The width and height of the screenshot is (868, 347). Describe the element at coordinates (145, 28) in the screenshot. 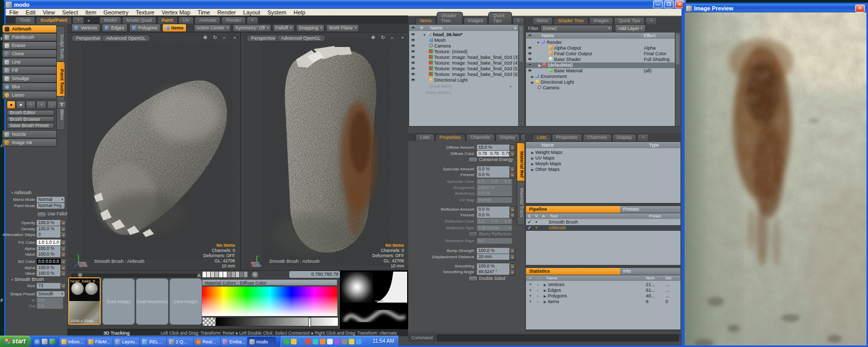

I see `mode-polygons-button: Polygons` at that location.